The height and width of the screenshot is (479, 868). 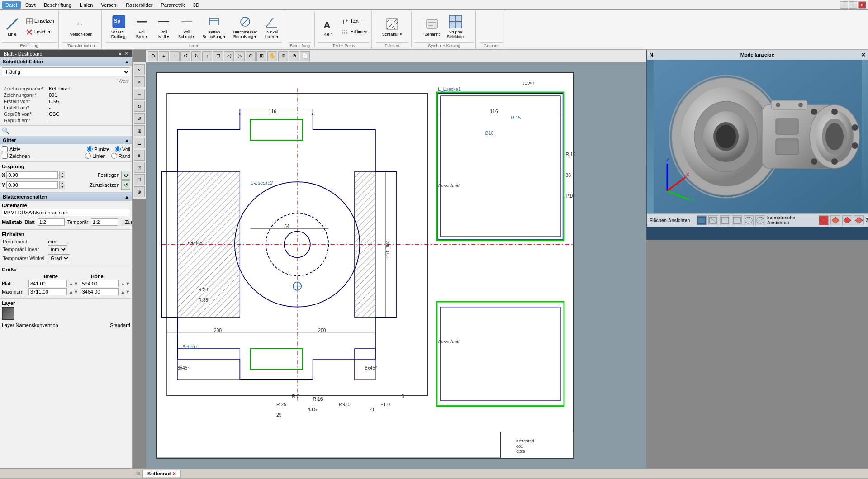 I want to click on view-bottom-btn, so click(x=760, y=220).